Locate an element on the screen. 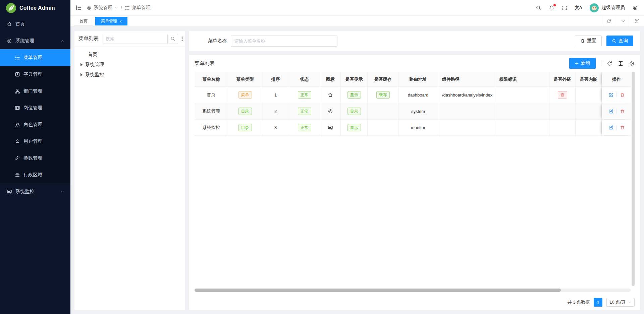  sidebar-item-monitor: 系统监控 is located at coordinates (35, 192).